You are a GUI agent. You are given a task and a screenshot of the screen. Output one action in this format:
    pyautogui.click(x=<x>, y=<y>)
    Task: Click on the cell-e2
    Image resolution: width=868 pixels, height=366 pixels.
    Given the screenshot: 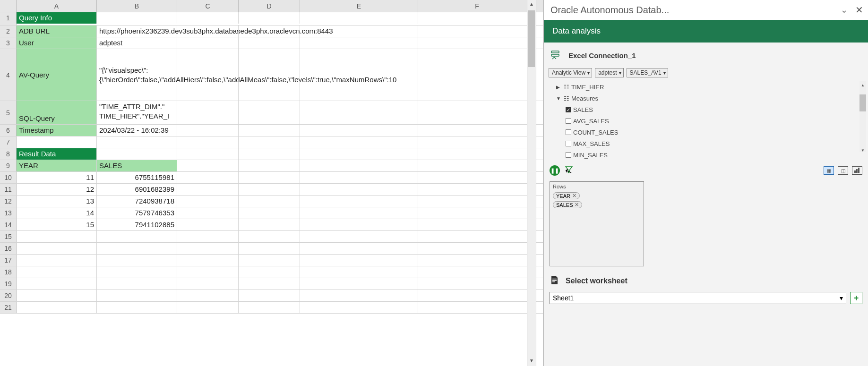 What is the action you would take?
    pyautogui.click(x=359, y=31)
    